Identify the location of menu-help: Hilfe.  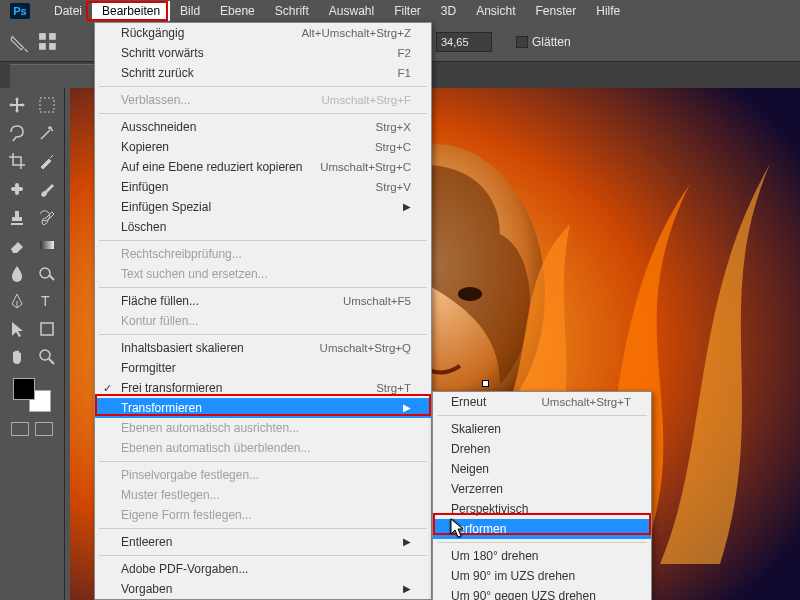
(608, 11).